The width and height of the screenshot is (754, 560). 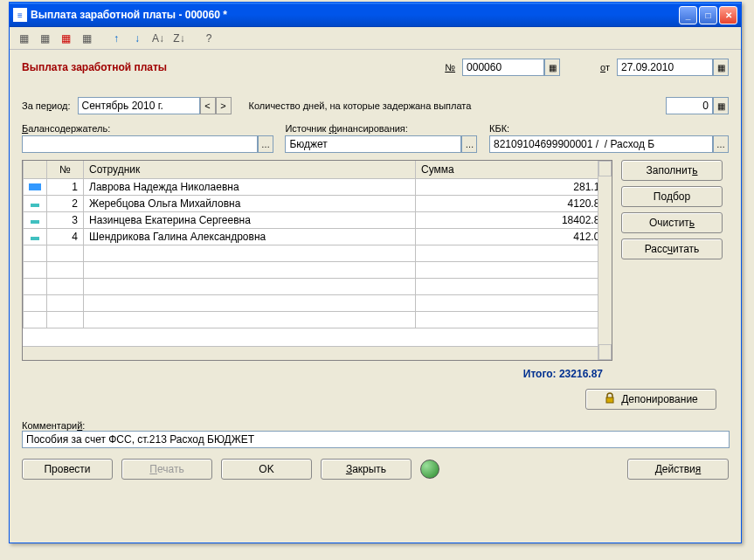 I want to click on balance-holder-picker-icon: …, so click(x=266, y=144).